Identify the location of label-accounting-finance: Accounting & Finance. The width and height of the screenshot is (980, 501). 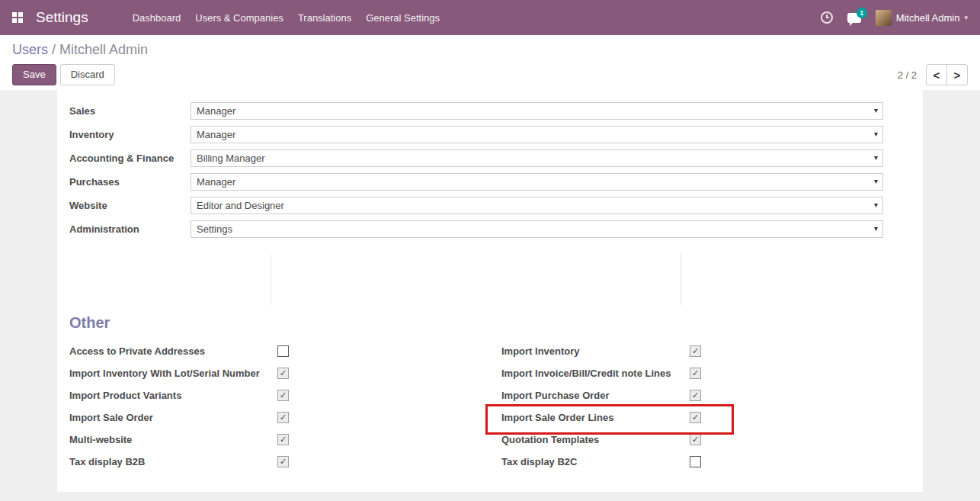
(130, 159).